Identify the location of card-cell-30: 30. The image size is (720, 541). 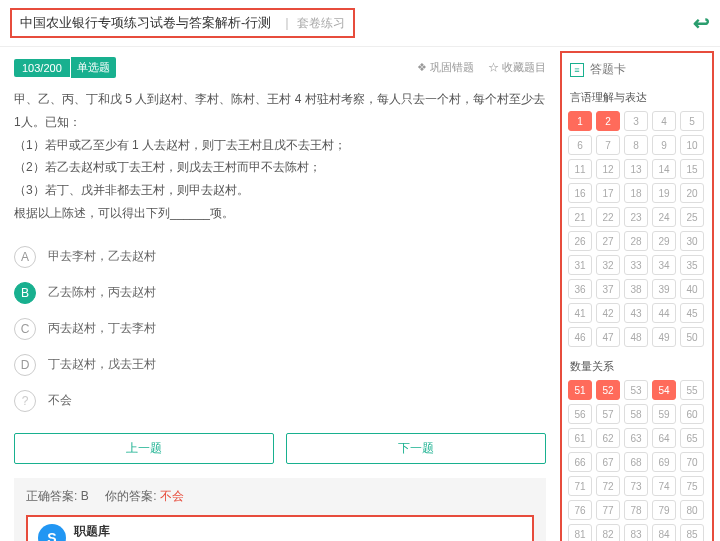
(692, 241).